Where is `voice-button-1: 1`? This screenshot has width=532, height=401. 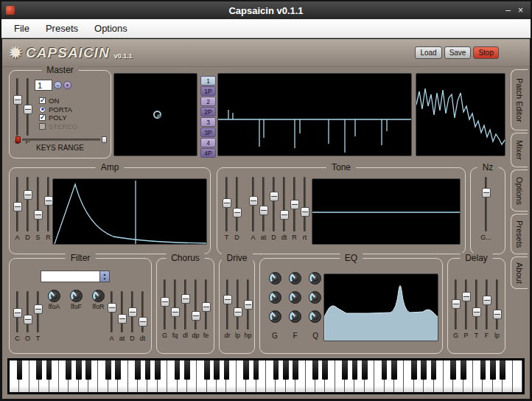 voice-button-1: 1 is located at coordinates (208, 81).